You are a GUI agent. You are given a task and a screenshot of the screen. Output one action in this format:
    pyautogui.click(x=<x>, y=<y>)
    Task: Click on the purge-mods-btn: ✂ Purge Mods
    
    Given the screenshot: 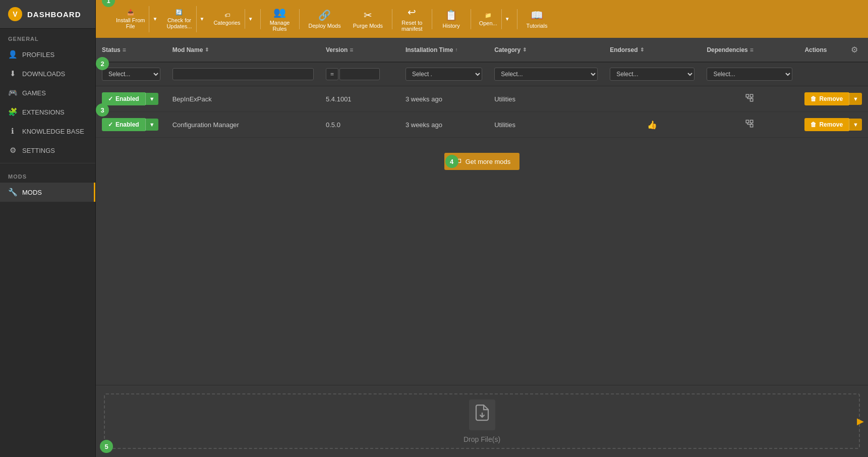 What is the action you would take?
    pyautogui.click(x=368, y=19)
    